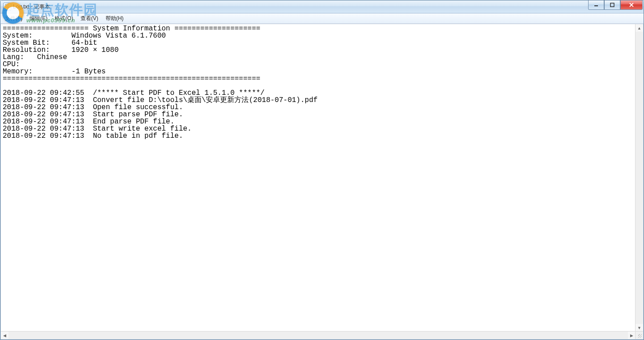 The width and height of the screenshot is (644, 340). I want to click on chevron-down-icon: ▼, so click(640, 328).